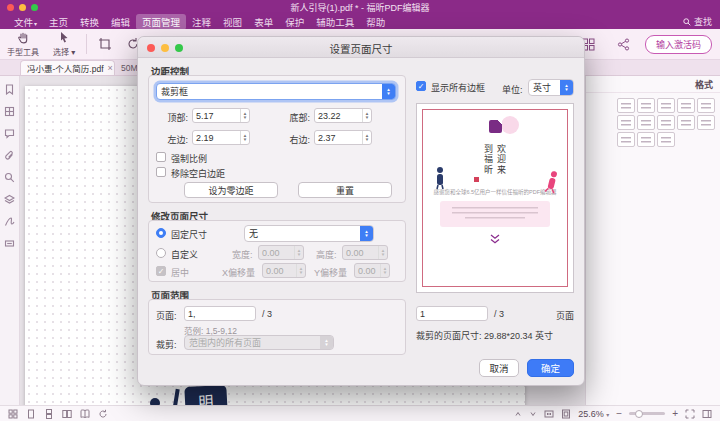  Describe the element at coordinates (626, 140) in the screenshot. I see `bring-front-icon` at that location.